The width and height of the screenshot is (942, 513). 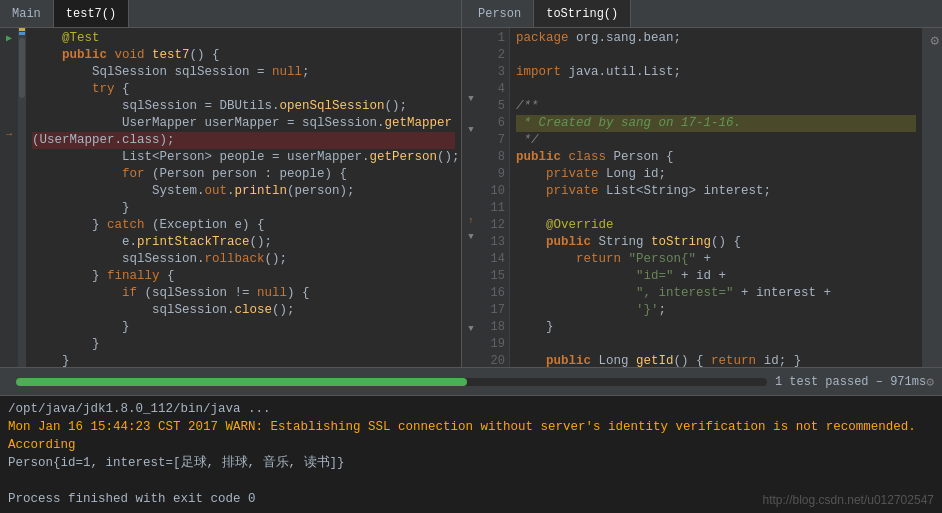 What do you see at coordinates (716, 360) in the screenshot?
I see `rline-20: public Long getId() { return id; }` at bounding box center [716, 360].